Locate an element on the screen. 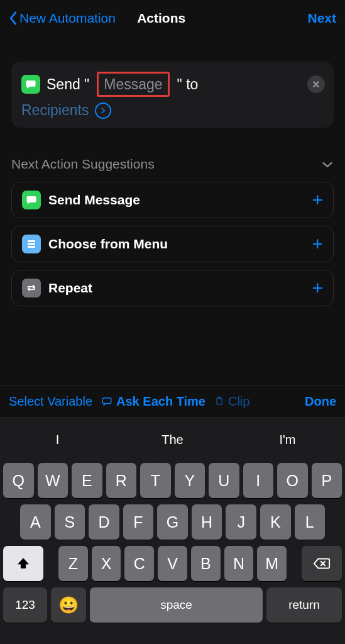 The width and height of the screenshot is (345, 644). key-t: T is located at coordinates (156, 480).